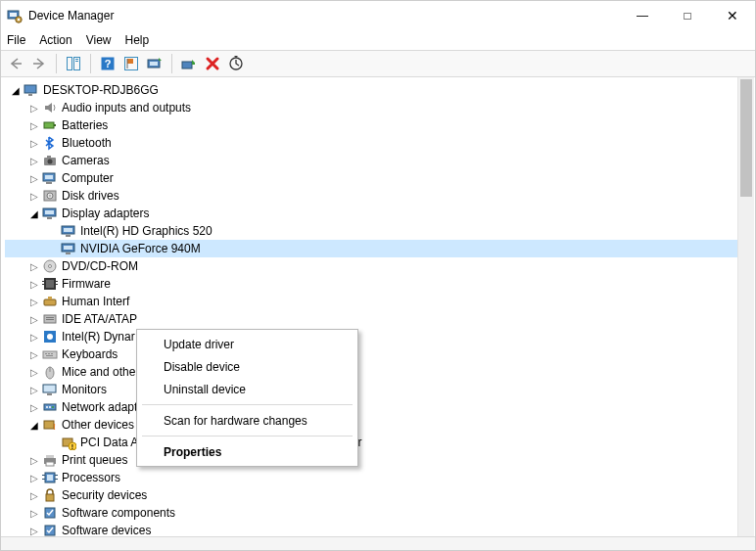  I want to click on tree-category: ▷Audio inputs and outputs, so click(371, 108).